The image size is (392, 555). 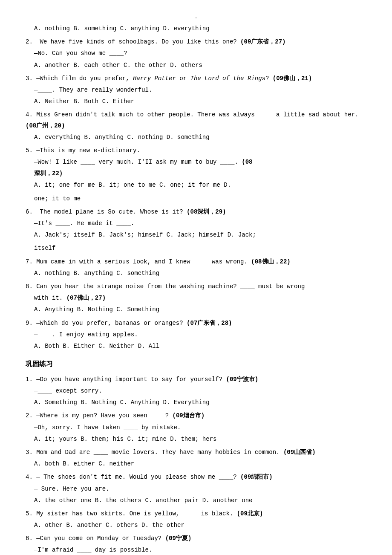 What do you see at coordinates (200, 346) in the screenshot?
I see `q9-options: A. Both B. Either C. Neither D. All` at bounding box center [200, 346].